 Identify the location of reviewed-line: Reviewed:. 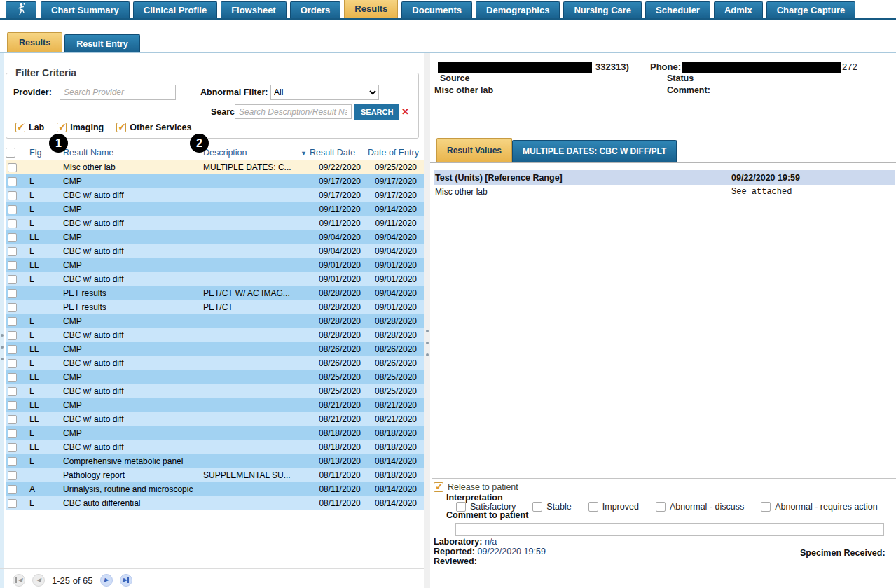
(455, 561).